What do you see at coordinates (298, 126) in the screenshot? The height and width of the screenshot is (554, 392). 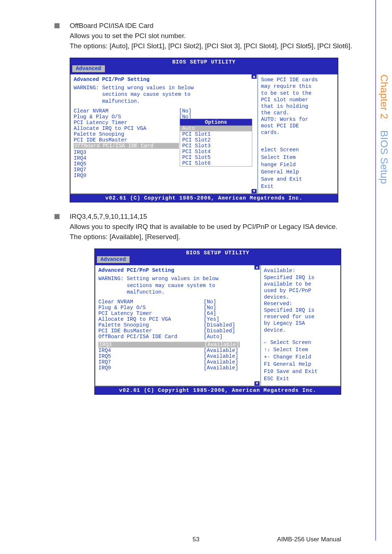 I see `bios-help-line: most PCI IDE` at bounding box center [298, 126].